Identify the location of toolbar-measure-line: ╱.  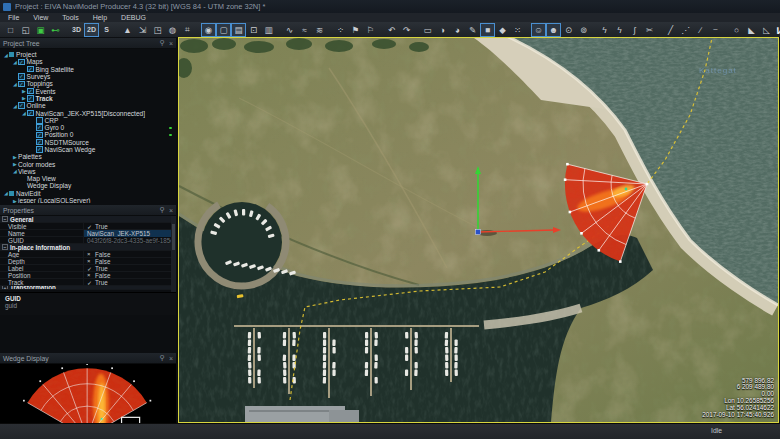
(670, 30).